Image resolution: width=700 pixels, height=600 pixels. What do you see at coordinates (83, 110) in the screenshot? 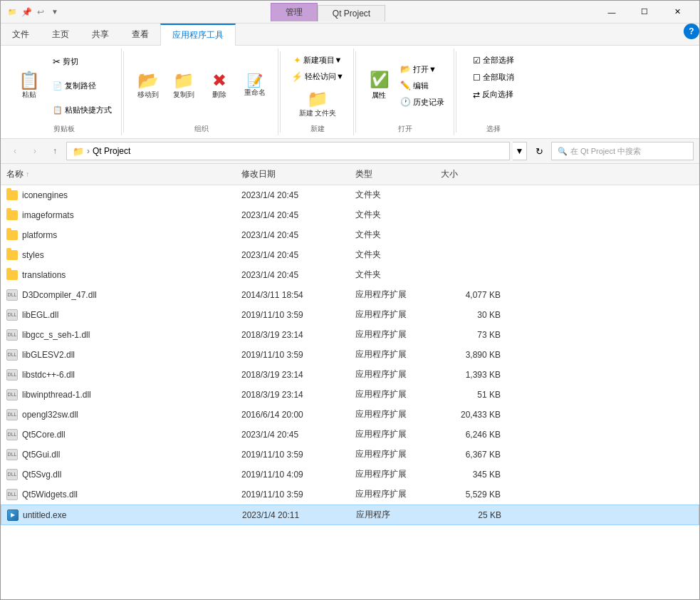
I see `paste-shortcut-button: 📋 粘贴快捷方式` at bounding box center [83, 110].